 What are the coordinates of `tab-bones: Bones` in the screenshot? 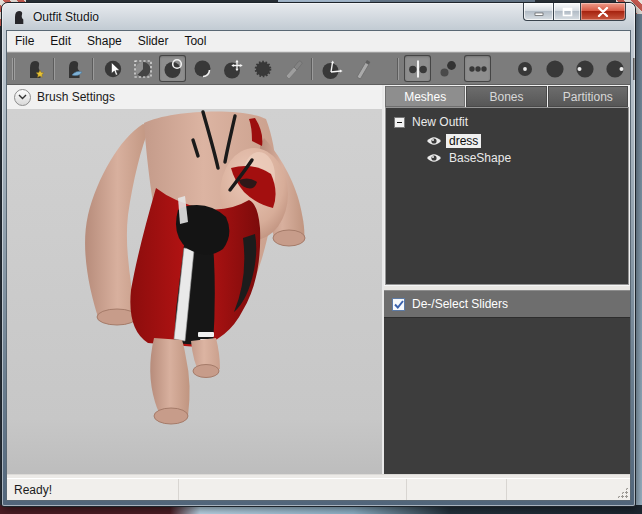 It's located at (506, 96).